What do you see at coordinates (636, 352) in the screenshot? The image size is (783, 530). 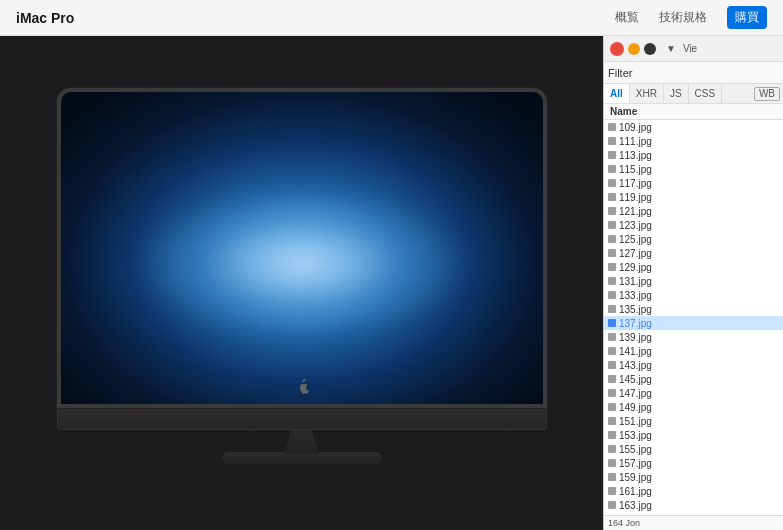 I see `file-name: 141.jpg` at bounding box center [636, 352].